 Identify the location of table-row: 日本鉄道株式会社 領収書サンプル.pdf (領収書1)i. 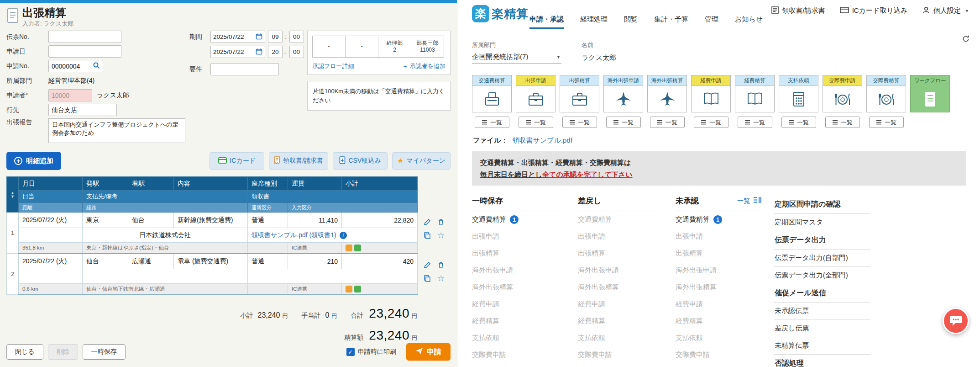
(212, 235).